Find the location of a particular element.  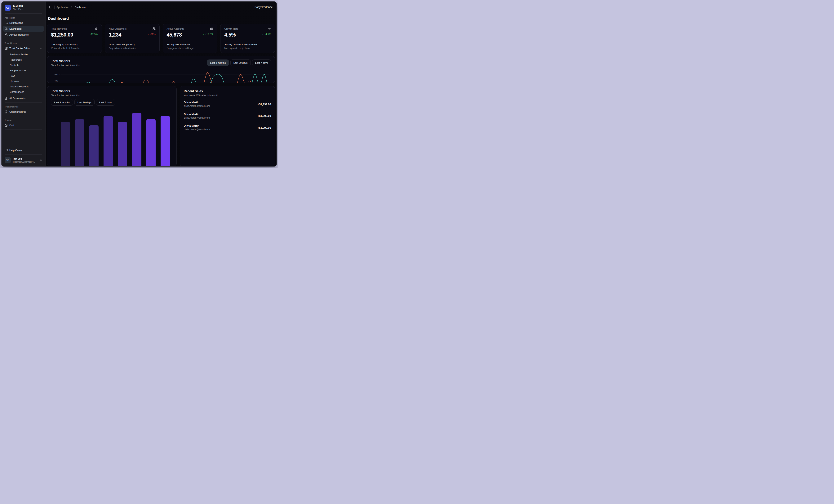

user-menu: TO Test 003 godemet998@kytstore... is located at coordinates (23, 160).